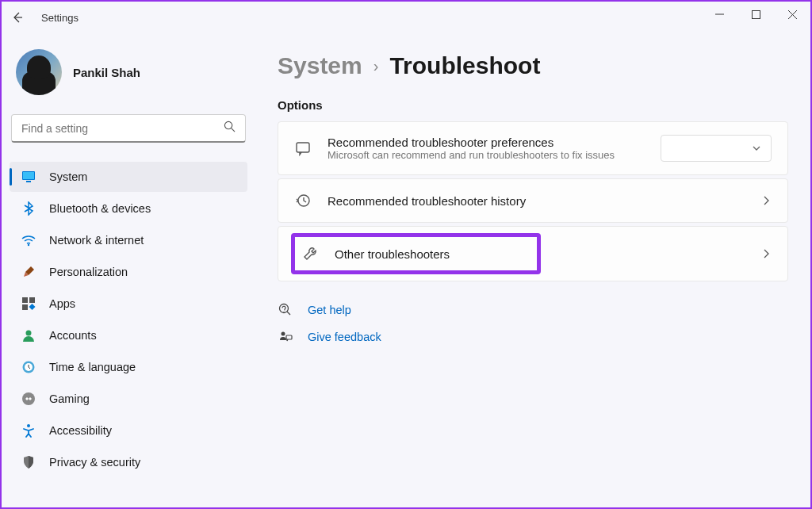  I want to click on card-recommended-preferences: Recommended troubleshooter preferences M…, so click(533, 148).